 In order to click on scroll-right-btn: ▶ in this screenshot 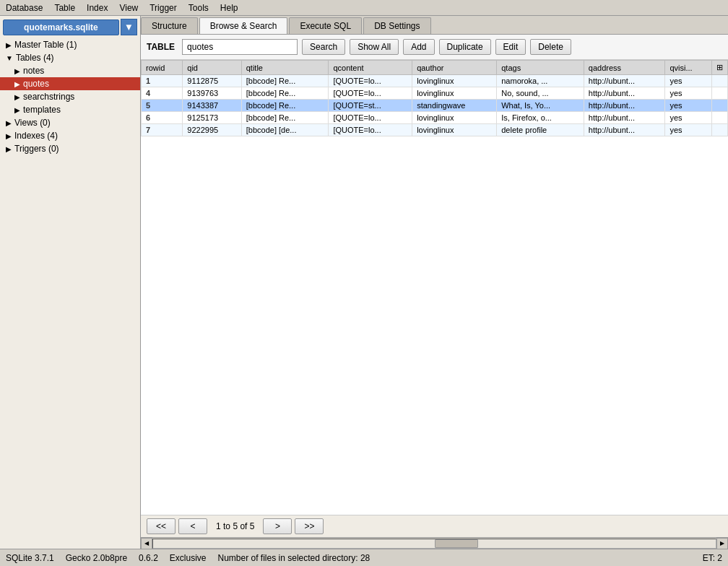, I will do `click(722, 544)`.